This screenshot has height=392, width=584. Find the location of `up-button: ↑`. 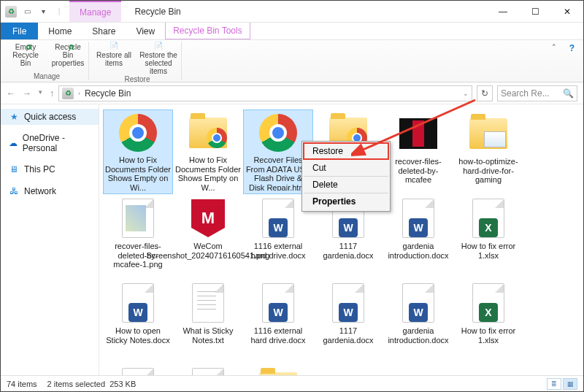

up-button: ↑ is located at coordinates (52, 93).